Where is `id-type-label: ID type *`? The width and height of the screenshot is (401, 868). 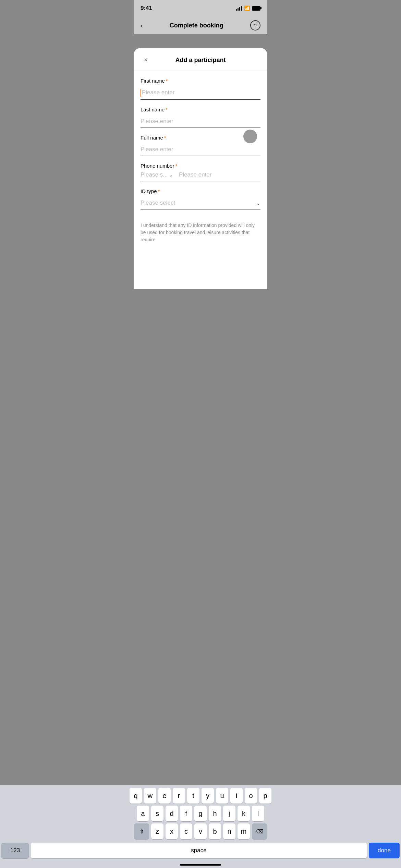
id-type-label: ID type * is located at coordinates (200, 191).